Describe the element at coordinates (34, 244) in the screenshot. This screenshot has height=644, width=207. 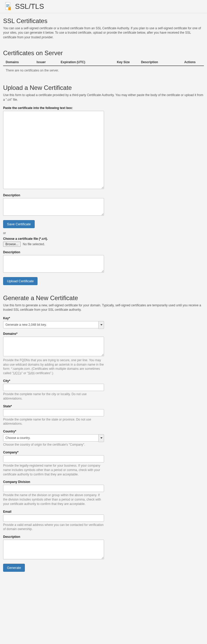
I see `file-status: No file selected.` at that location.